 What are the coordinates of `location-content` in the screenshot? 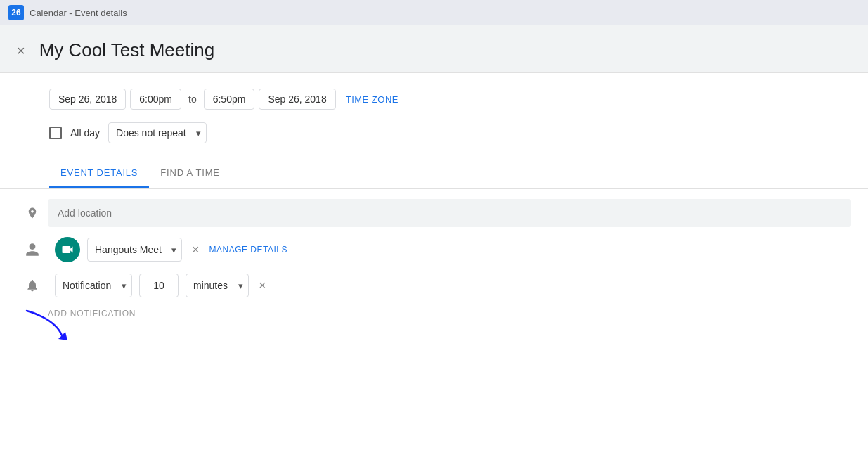 It's located at (450, 213).